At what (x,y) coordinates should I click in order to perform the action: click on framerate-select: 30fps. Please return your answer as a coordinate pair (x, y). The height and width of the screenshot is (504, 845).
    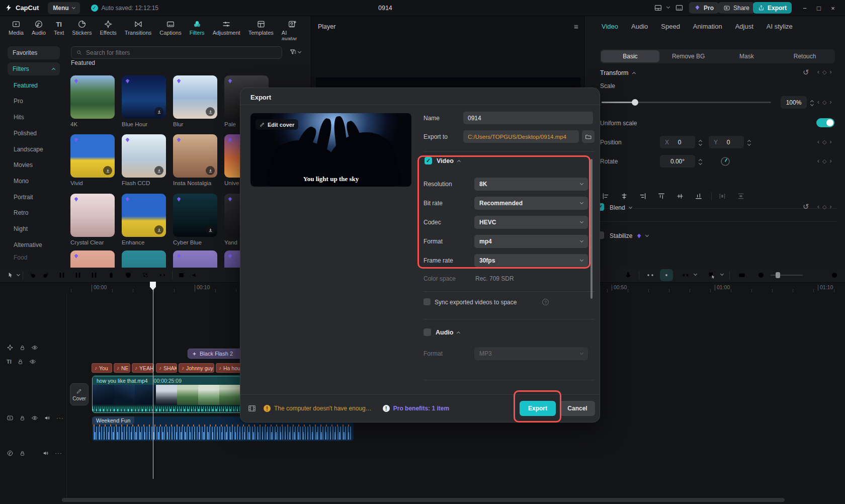
    Looking at the image, I should click on (531, 261).